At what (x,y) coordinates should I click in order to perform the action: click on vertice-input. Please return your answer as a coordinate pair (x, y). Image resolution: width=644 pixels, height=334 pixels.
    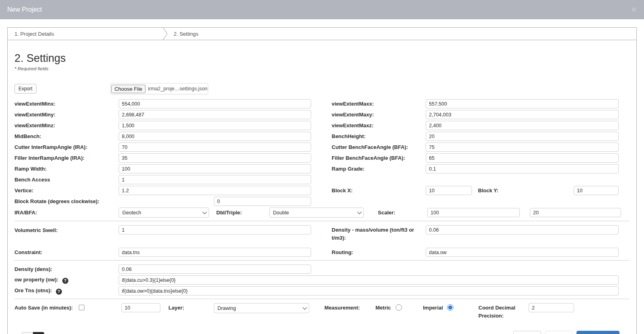
    Looking at the image, I should click on (215, 190).